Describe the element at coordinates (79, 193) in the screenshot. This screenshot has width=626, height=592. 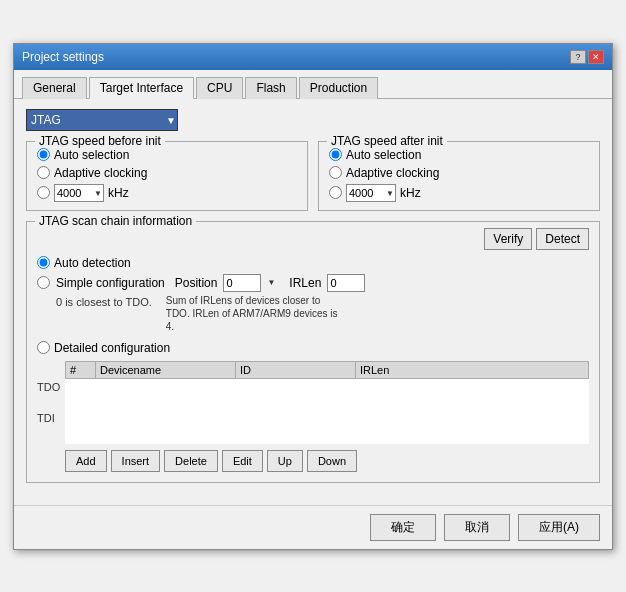
I see `before-khz-select: 4000 2000 1000` at that location.